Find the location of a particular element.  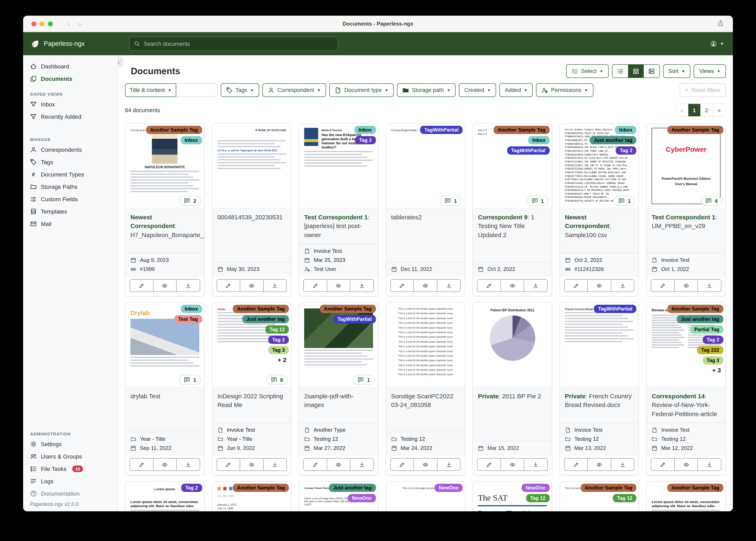

document-title: Test Correspondent 1: [paperless] test p… is located at coordinates (339, 226).